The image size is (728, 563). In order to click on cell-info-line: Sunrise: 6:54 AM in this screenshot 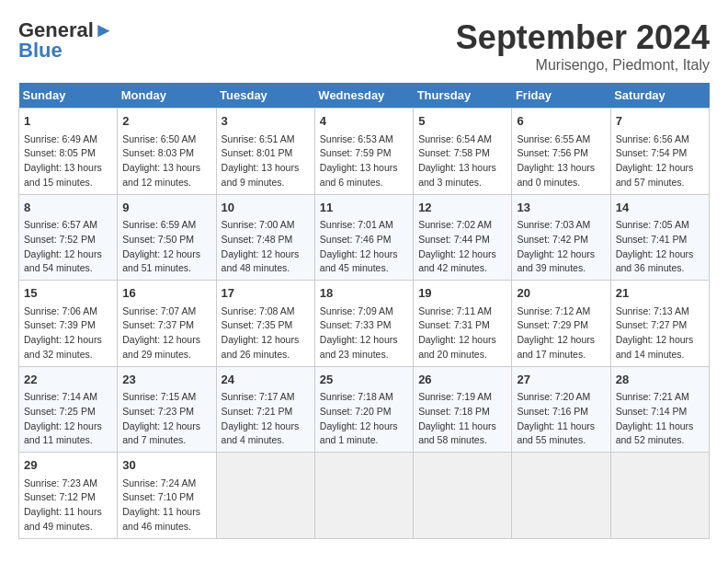, I will do `click(462, 140)`.